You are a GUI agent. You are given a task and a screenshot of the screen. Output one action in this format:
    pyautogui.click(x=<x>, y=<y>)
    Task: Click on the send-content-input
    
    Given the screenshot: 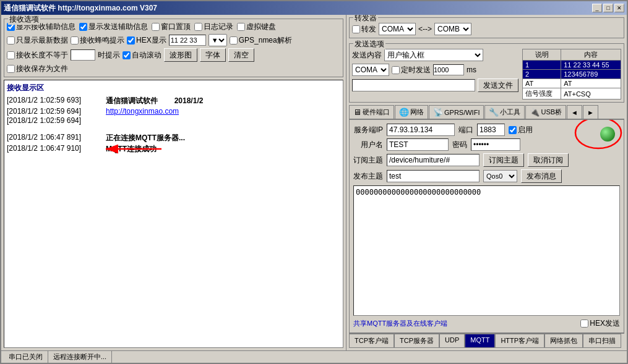 What is the action you would take?
    pyautogui.click(x=413, y=85)
    